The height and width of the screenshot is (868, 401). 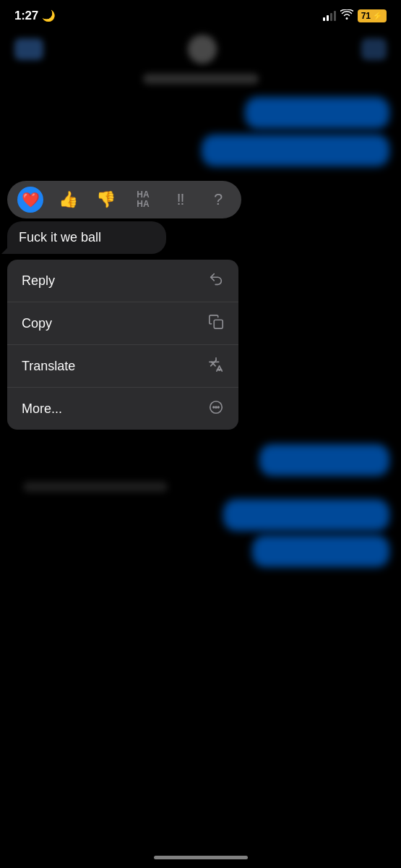 I want to click on reaction-thumbsdown: 👎, so click(x=105, y=200).